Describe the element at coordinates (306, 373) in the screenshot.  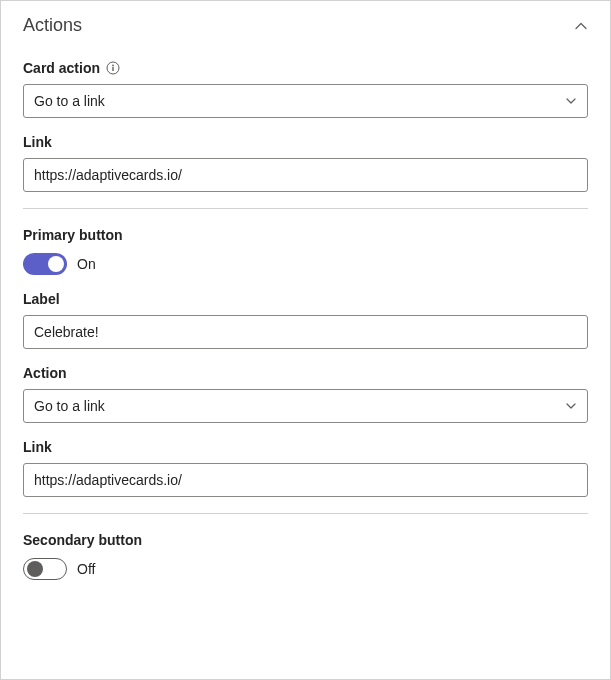
I see `primary-action-label: Action` at that location.